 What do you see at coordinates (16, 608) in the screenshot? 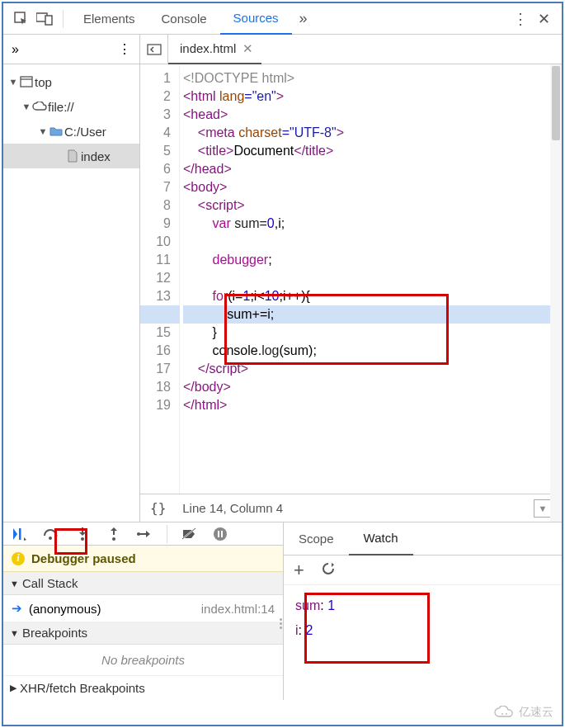
I see `current-frame-icon: ➔` at bounding box center [16, 608].